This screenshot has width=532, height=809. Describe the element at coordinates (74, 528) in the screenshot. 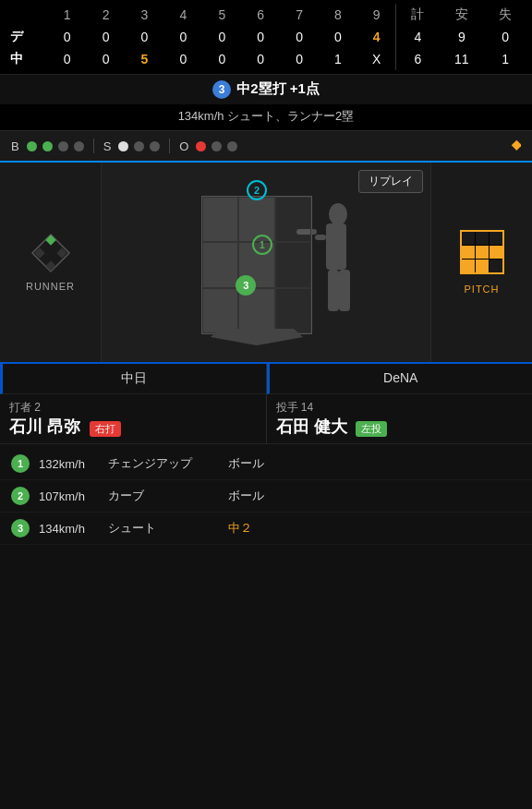

I see `pitch-speed-3: 134km/h` at that location.